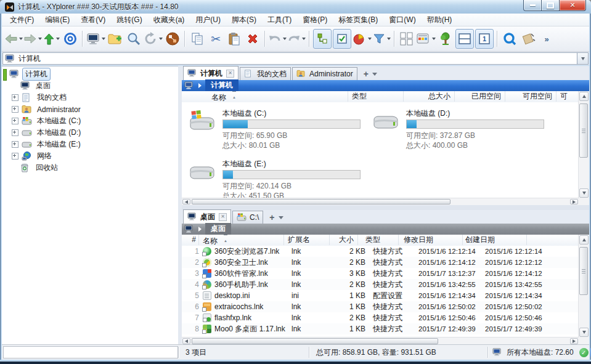 The width and height of the screenshot is (591, 364). I want to click on column-header-used-space: 已用空间, so click(480, 96).